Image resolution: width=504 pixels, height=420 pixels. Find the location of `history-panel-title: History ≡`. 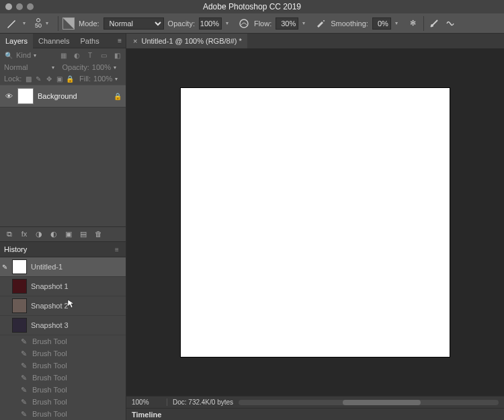

history-panel-title: History ≡ is located at coordinates (63, 249).